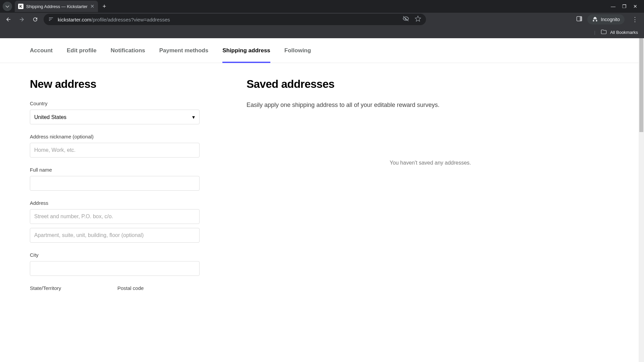 The image size is (644, 362). What do you see at coordinates (115, 103) in the screenshot?
I see `country-label: Country` at bounding box center [115, 103].